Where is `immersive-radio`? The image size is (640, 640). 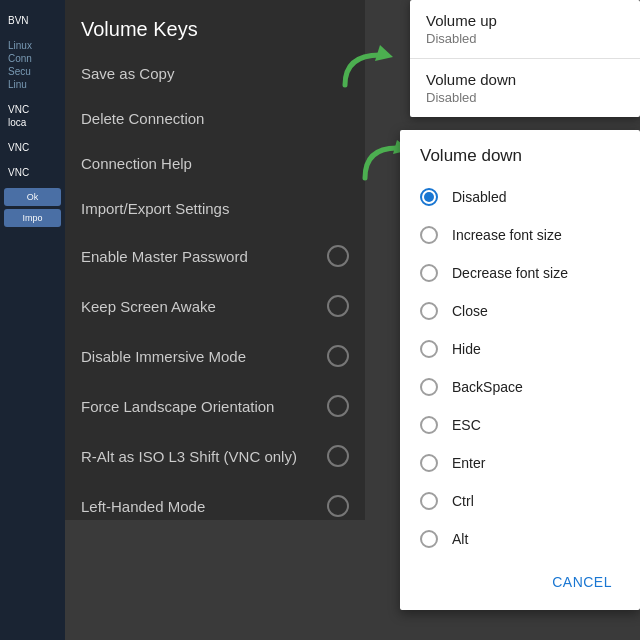
immersive-radio is located at coordinates (338, 356).